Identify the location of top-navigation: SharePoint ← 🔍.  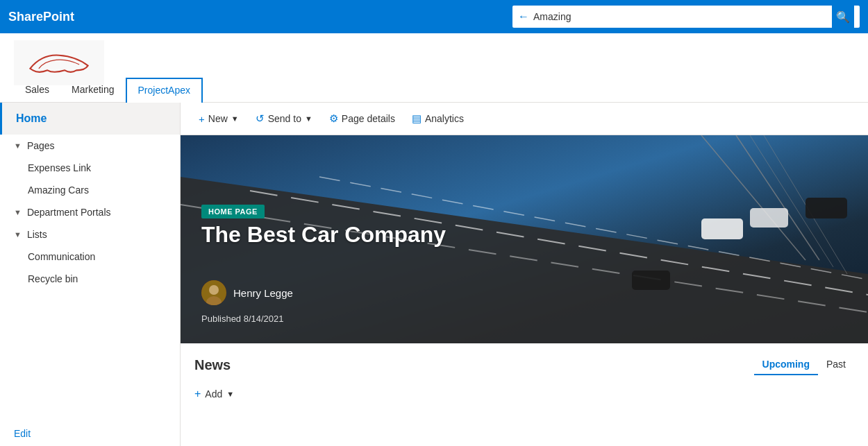
(434, 17).